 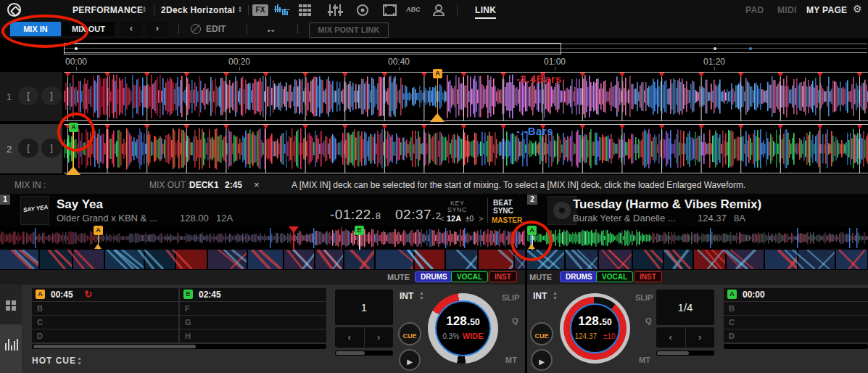 What do you see at coordinates (80, 361) in the screenshot?
I see `hotcue-bank-chevrons-icon: ▲▼` at bounding box center [80, 361].